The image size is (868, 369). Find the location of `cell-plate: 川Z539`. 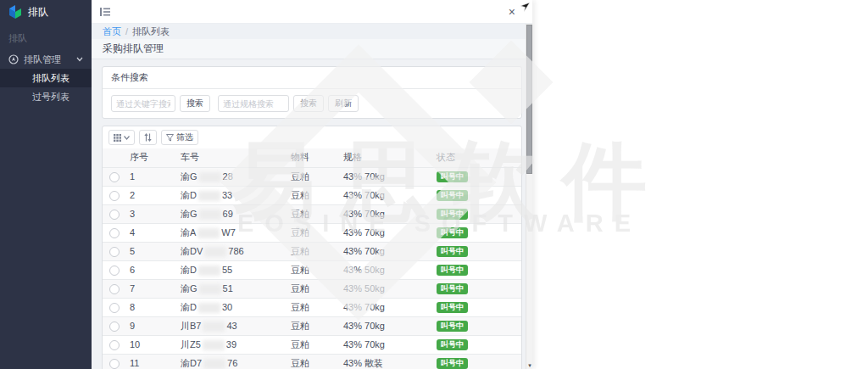

cell-plate: 川Z539 is located at coordinates (229, 344).